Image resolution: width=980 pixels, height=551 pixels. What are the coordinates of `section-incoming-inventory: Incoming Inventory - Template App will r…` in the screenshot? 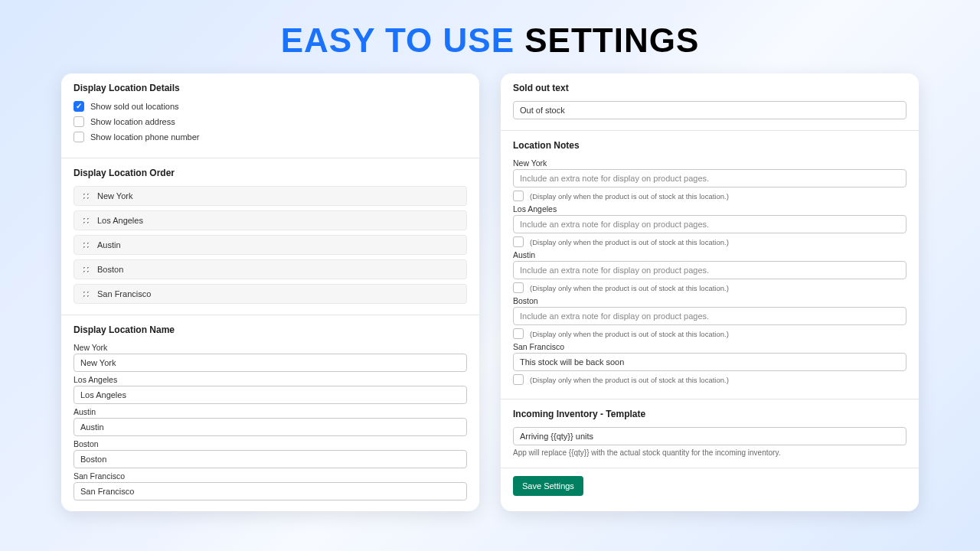 It's located at (710, 433).